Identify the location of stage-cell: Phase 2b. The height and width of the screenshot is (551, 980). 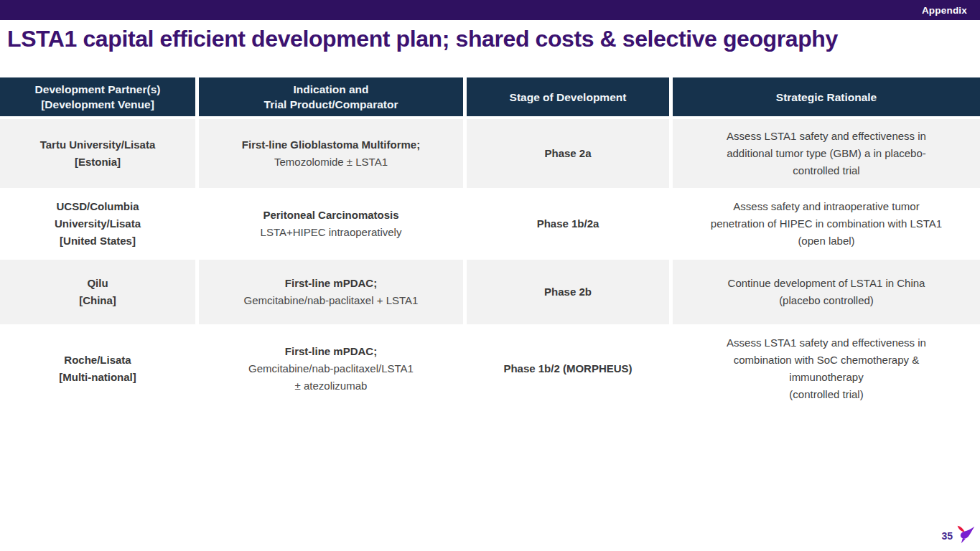
(568, 292).